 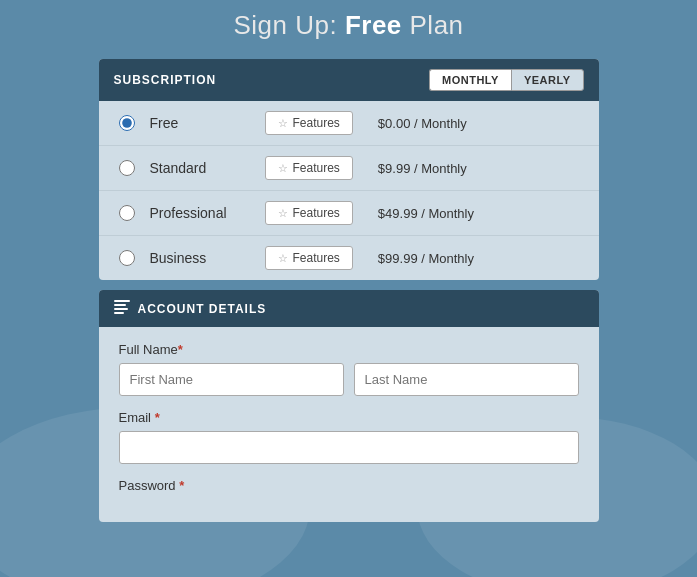 I want to click on billing-toggle: MONTHLY YEARLY, so click(x=506, y=80).